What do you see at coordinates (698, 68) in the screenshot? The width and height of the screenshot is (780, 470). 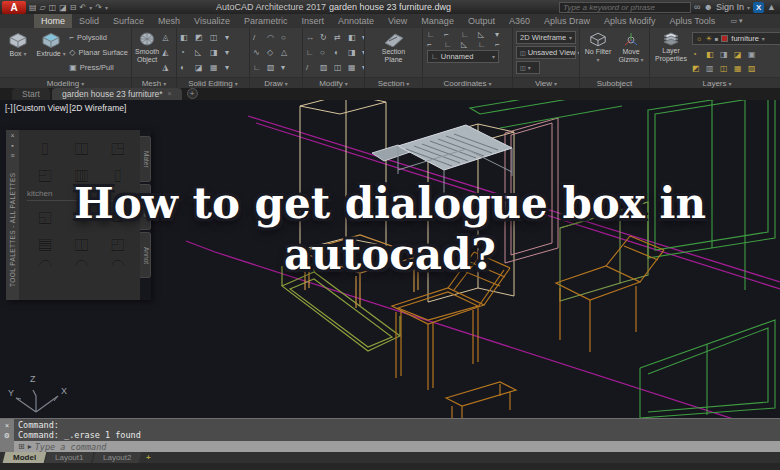 I see `layer-tool-icon: ◩` at bounding box center [698, 68].